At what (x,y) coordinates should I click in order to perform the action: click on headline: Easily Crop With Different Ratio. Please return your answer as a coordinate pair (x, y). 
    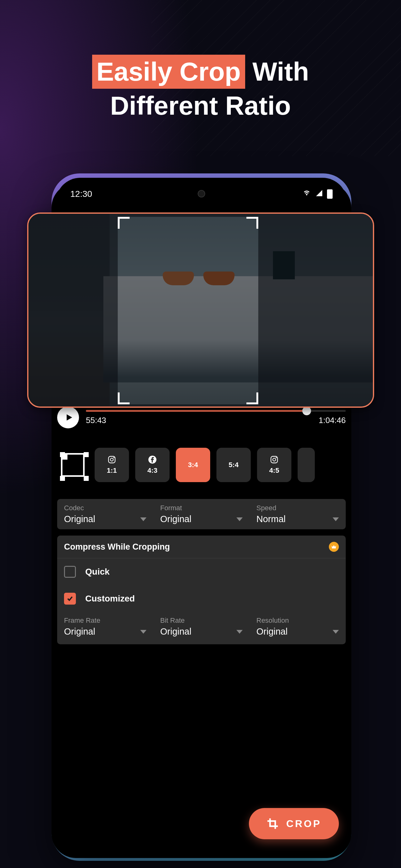
    Looking at the image, I should click on (201, 89).